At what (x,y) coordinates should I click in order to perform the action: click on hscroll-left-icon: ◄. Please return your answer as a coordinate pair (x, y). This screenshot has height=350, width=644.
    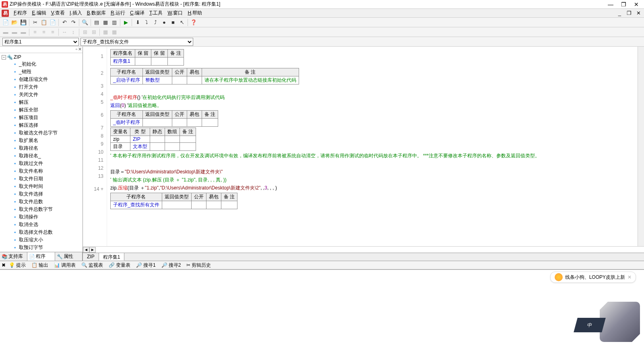
    Looking at the image, I should click on (86, 250).